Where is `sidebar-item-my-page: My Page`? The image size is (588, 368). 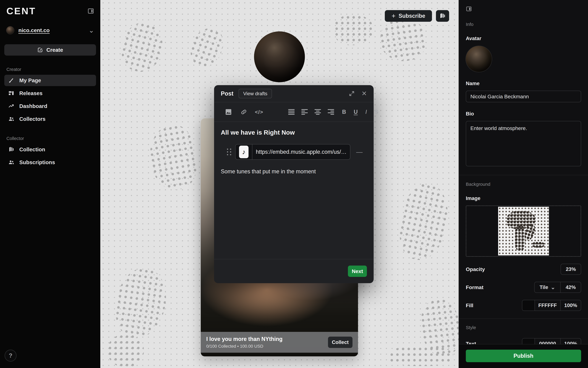
sidebar-item-my-page: My Page is located at coordinates (50, 80).